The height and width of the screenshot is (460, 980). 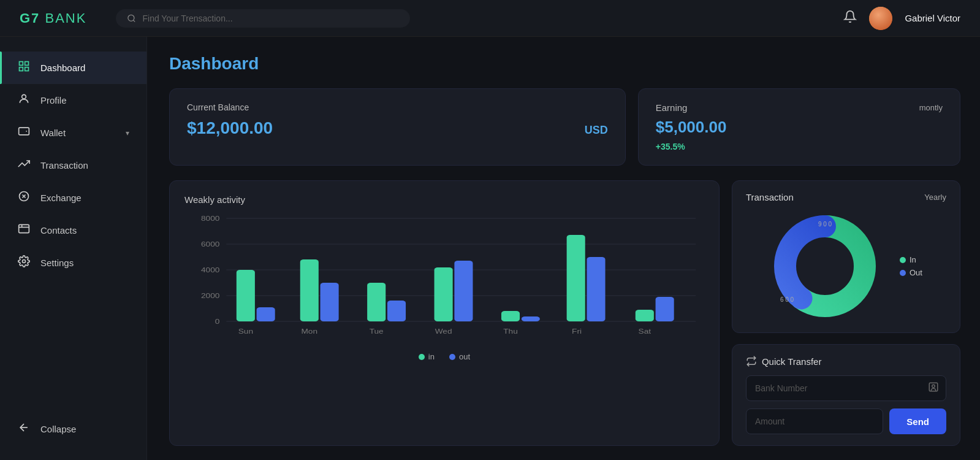 I want to click on donut-dot-out, so click(x=903, y=273).